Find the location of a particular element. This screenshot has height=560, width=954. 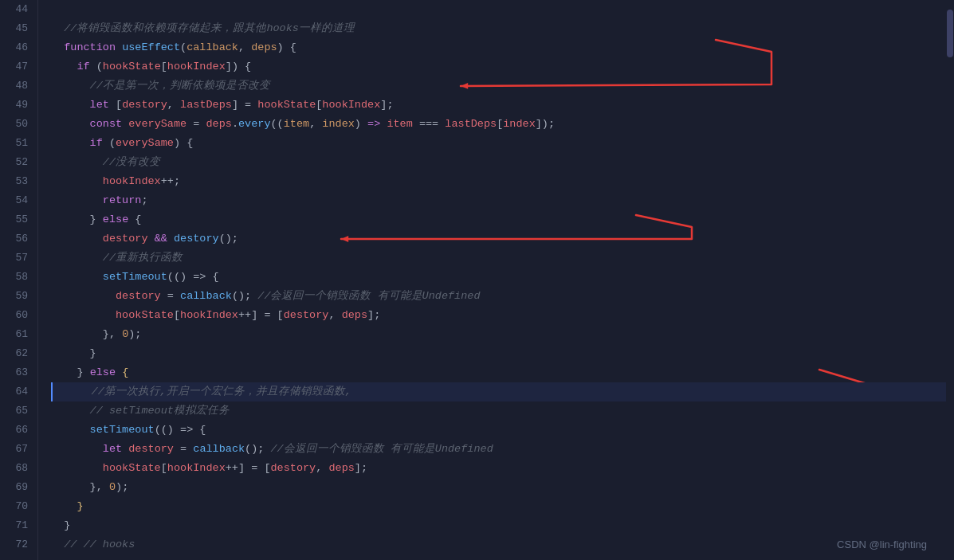

scrollbar is located at coordinates (950, 280).